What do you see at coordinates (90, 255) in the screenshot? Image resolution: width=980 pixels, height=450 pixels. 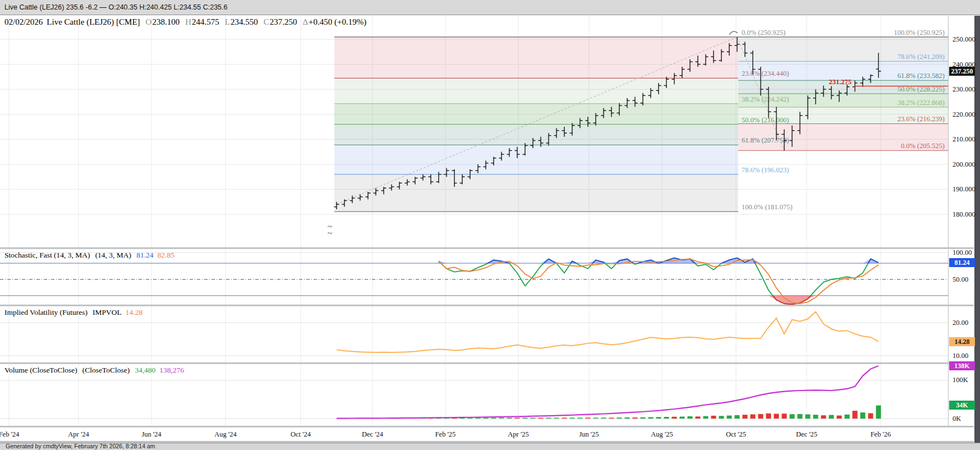 I see `stochastic-header: Stochastic, Fast (14, 3, MA)(14, 3, MA)8…` at bounding box center [90, 255].